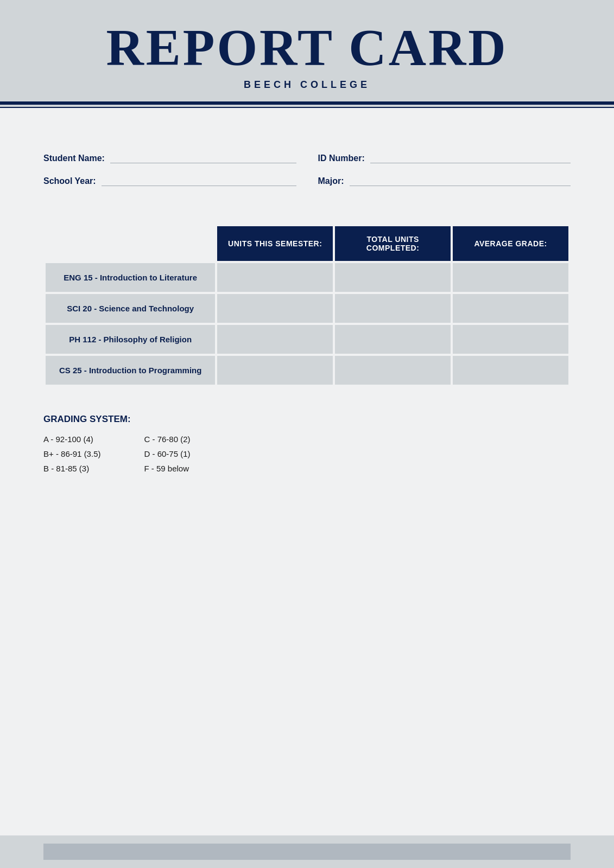 Image resolution: width=614 pixels, height=868 pixels. What do you see at coordinates (307, 444) in the screenshot?
I see `grading-system-section: GRADING SYSTEM: A - 92-100 (4)B+ - 86-91…` at bounding box center [307, 444].